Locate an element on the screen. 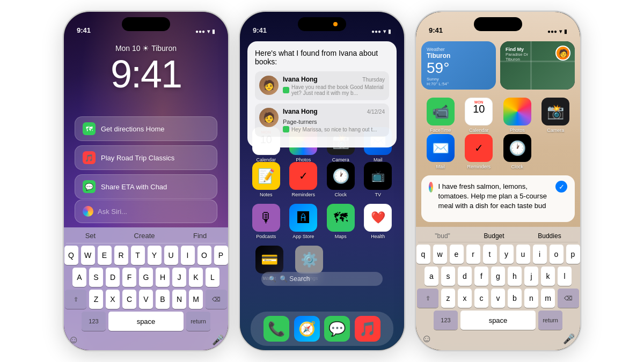 This screenshot has height=362, width=644. siri-suggestion-music: 🎵 Play Road Trip Classics is located at coordinates (146, 158).